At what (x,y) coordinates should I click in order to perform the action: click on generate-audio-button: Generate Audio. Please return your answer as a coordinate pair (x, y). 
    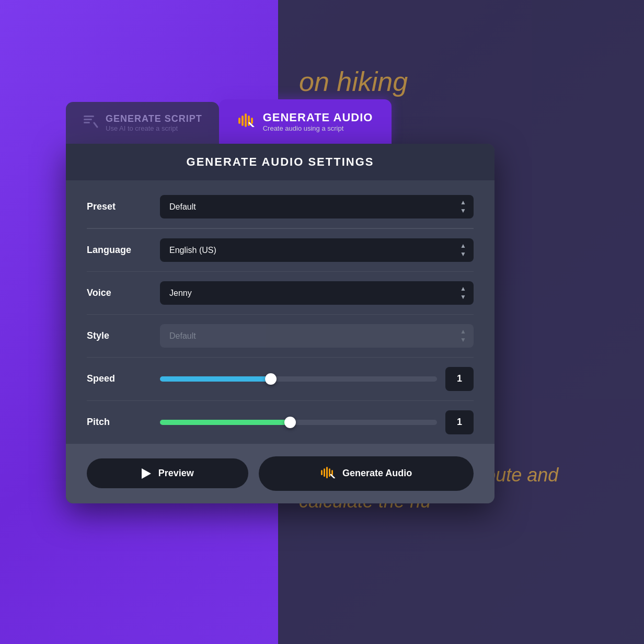
    Looking at the image, I should click on (366, 474).